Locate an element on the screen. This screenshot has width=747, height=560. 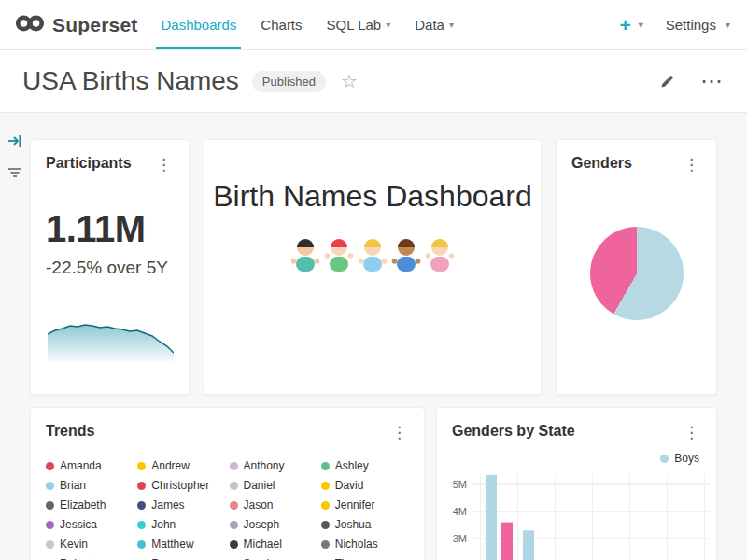
participants-card: Participants ⋮ 1.11M -22.5% over 5Y is located at coordinates (110, 267).